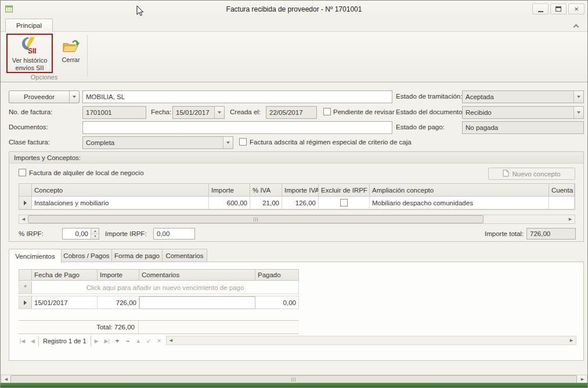 Image resolution: width=588 pixels, height=388 pixels. What do you see at coordinates (532, 174) in the screenshot?
I see `nuevo-concepto-button: Nuevo concepto` at bounding box center [532, 174].